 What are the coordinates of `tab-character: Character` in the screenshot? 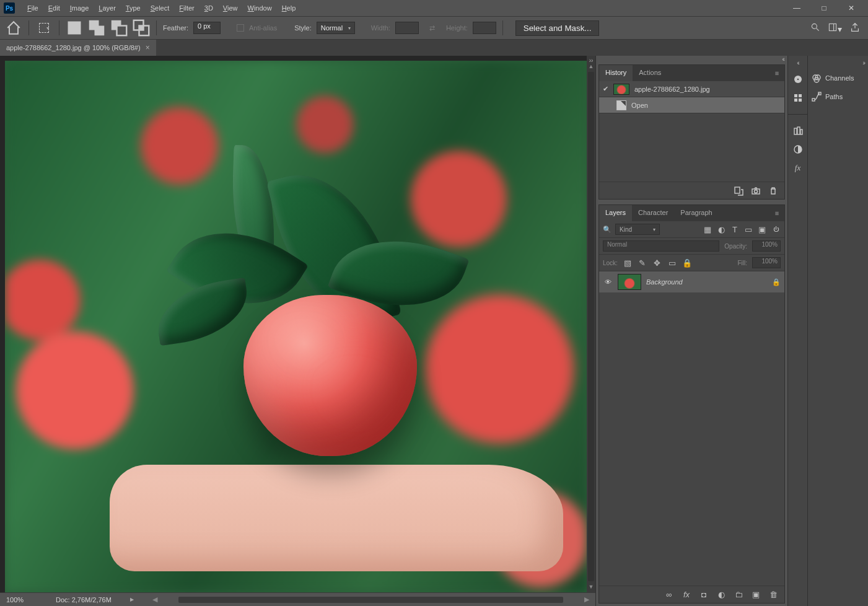 It's located at (653, 213).